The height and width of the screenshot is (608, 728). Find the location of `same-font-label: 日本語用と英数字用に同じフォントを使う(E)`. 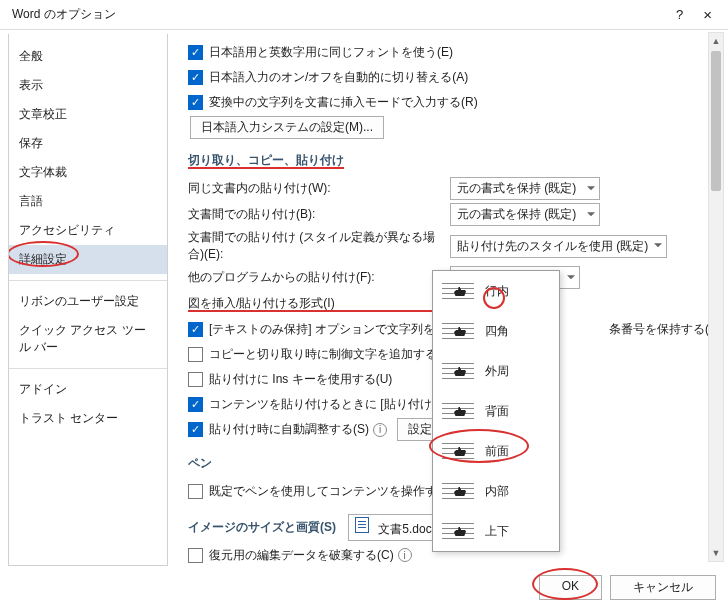

same-font-label: 日本語用と英数字用に同じフォントを使う(E) is located at coordinates (331, 52).